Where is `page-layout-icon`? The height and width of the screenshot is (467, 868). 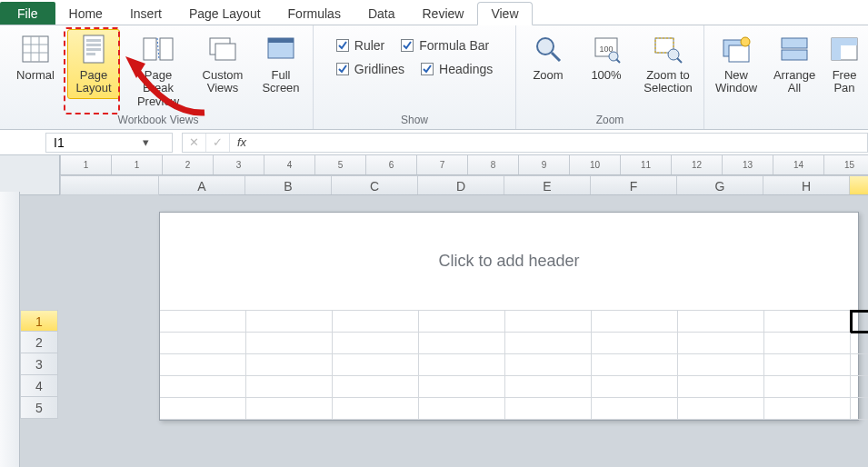
page-layout-icon is located at coordinates (94, 49).